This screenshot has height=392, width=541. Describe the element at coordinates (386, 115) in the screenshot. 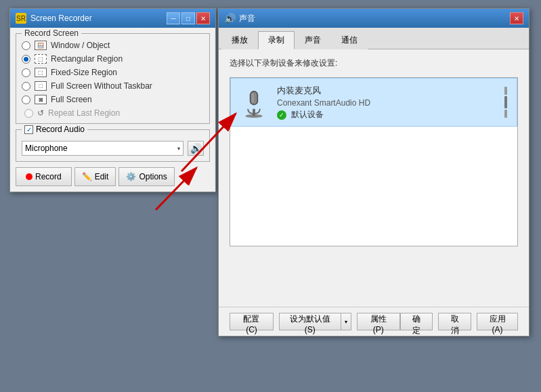

I see `device-default-label: ✓ 默认设备` at that location.